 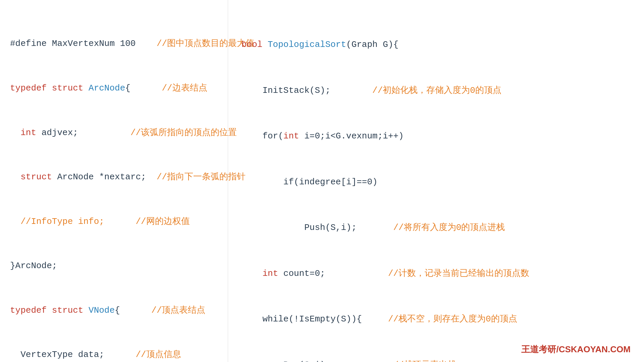 What do you see at coordinates (114, 310) in the screenshot?
I see `code-line-7: typedef struct VNode{ //顶点表结点` at bounding box center [114, 310].